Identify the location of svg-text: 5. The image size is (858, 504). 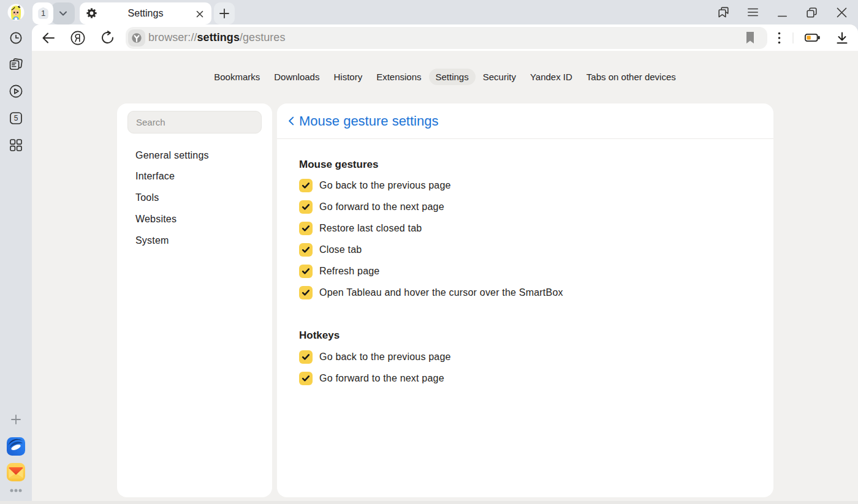
(16, 118).